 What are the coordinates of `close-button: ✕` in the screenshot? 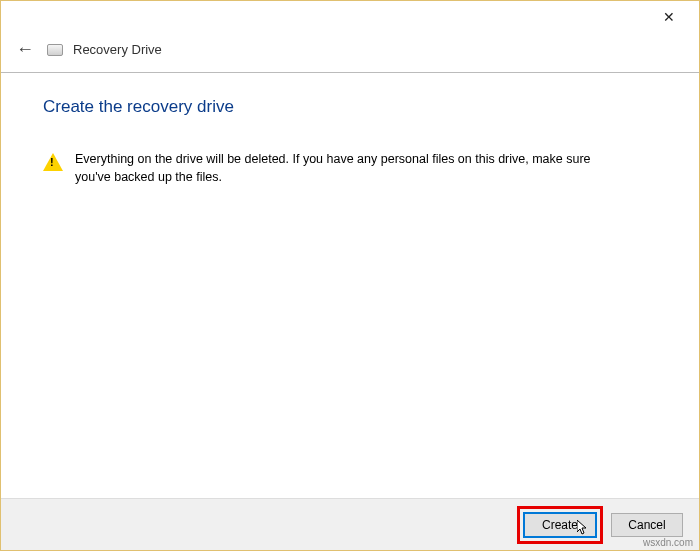 It's located at (669, 17).